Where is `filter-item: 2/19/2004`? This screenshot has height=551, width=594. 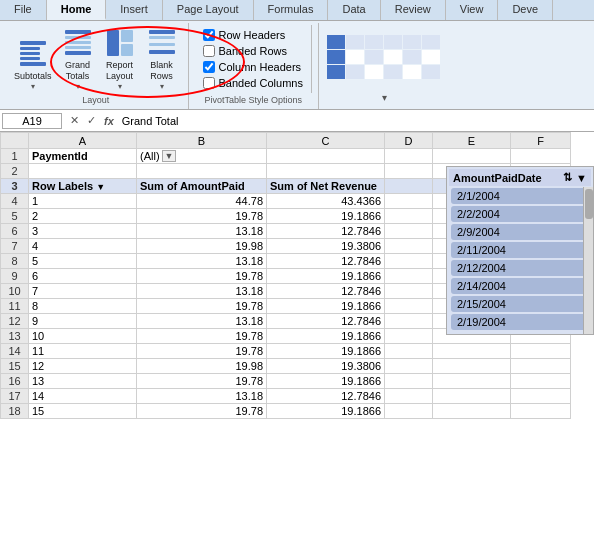 filter-item: 2/19/2004 is located at coordinates (520, 322).